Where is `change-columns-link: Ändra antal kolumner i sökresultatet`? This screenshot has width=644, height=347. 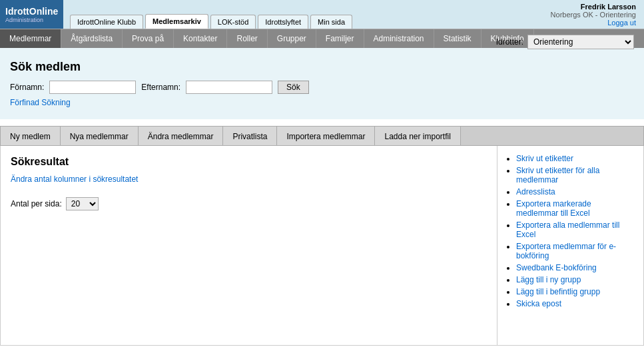
change-columns-link: Ändra antal kolumner i sökresultatet is located at coordinates (75, 179).